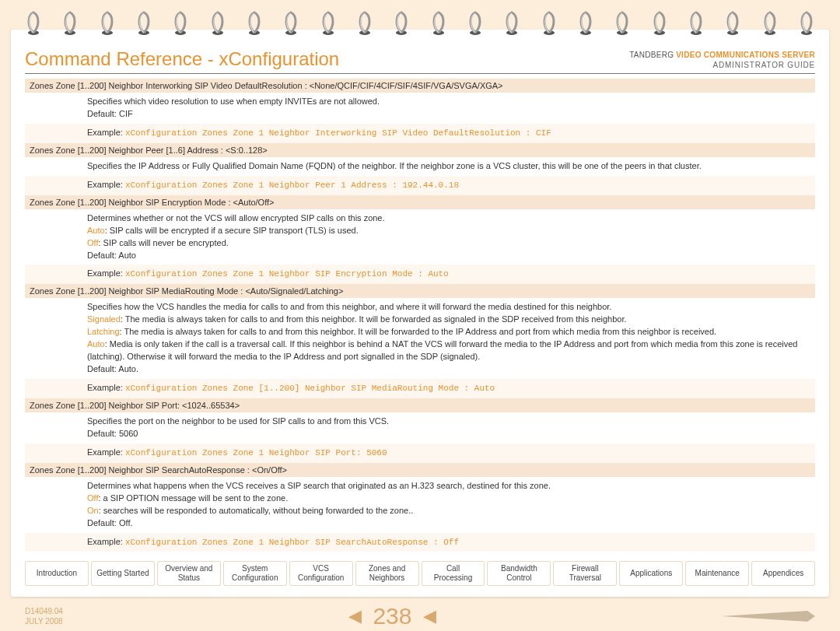 The image size is (840, 631). I want to click on command-body: Example: xConfiguration Zones Zone [1..2…, so click(420, 389).